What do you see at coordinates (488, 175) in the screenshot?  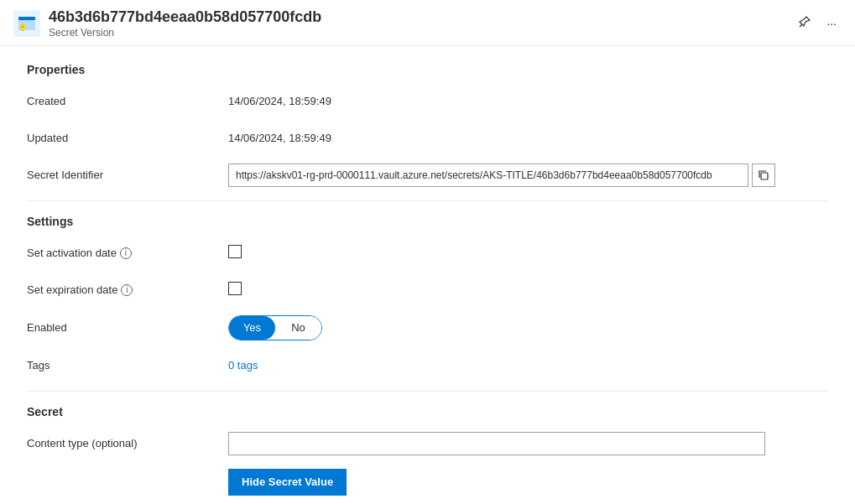 I see `secret-identifier-input` at bounding box center [488, 175].